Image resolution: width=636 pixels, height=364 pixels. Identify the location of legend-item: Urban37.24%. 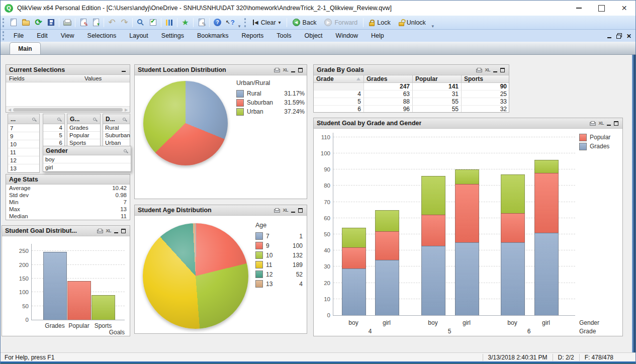
(270, 112).